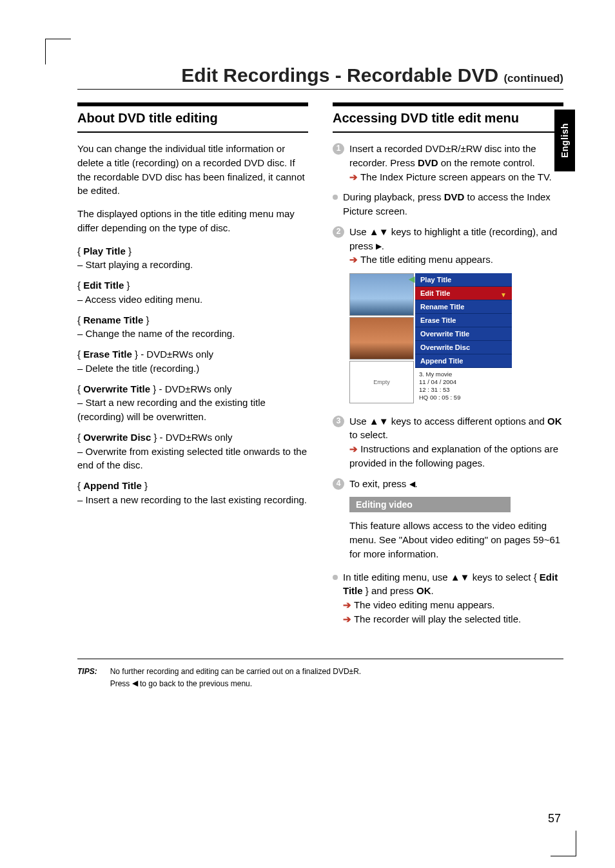 This screenshot has width=615, height=868. Describe the element at coordinates (193, 327) in the screenshot. I see `option-rename-title: { Rename Title } – Change the name of th…` at that location.